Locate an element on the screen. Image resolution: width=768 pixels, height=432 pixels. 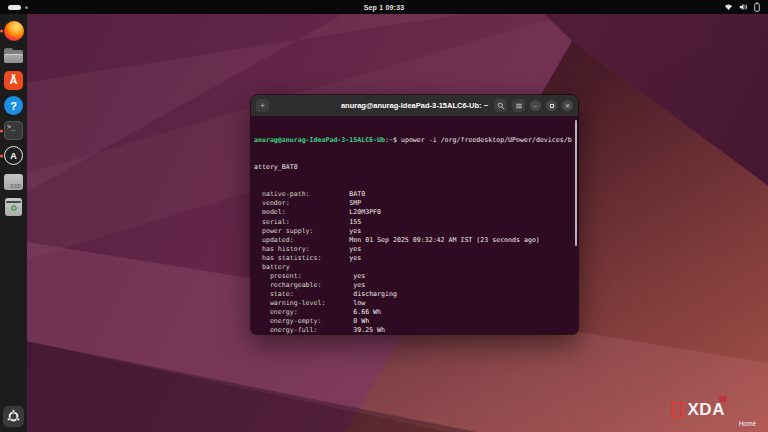
terminal-output: native-path: BAT0 vendor: SMP model: L20… is located at coordinates (414, 262).